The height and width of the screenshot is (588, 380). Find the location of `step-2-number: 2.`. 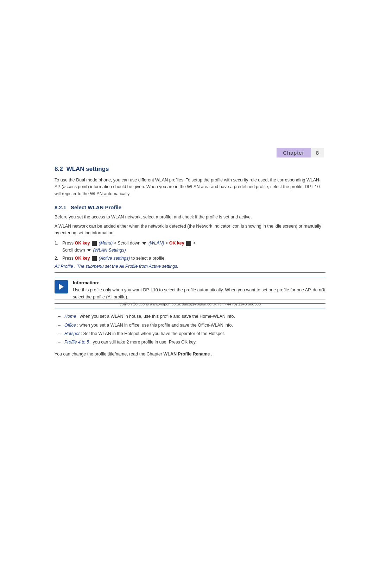

step-2-number: 2. is located at coordinates (57, 259).